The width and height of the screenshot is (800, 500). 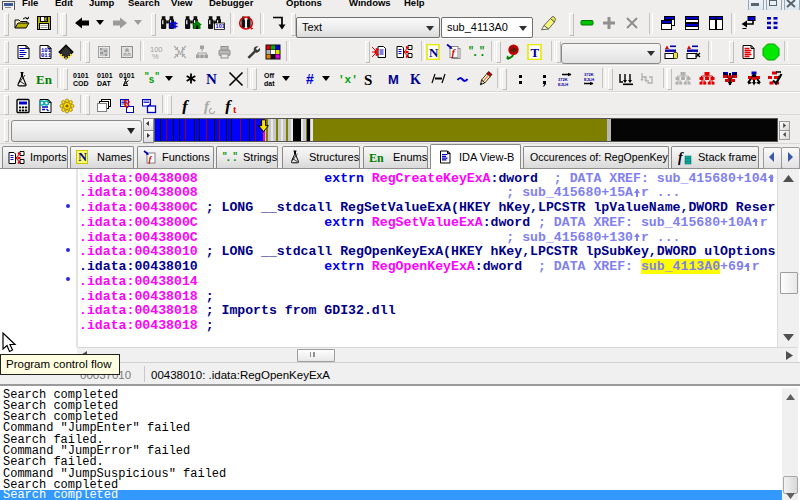 I want to click on svg-text: 101, so click(x=220, y=26).